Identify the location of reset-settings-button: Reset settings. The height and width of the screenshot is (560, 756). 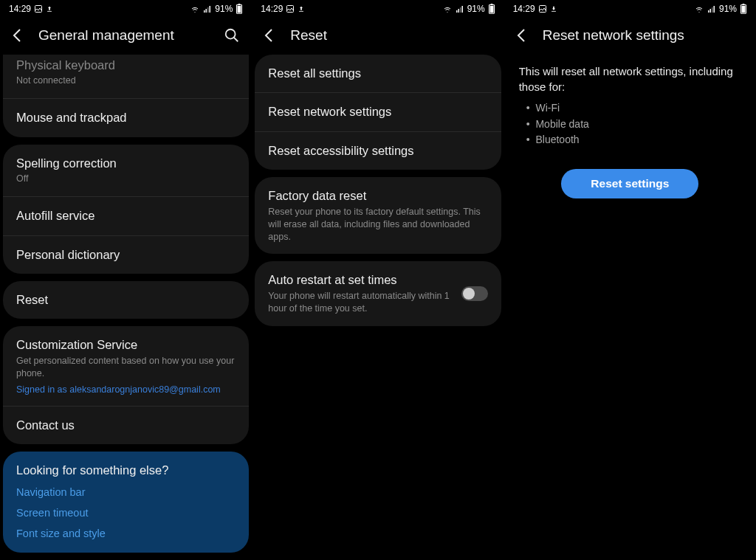
(630, 184).